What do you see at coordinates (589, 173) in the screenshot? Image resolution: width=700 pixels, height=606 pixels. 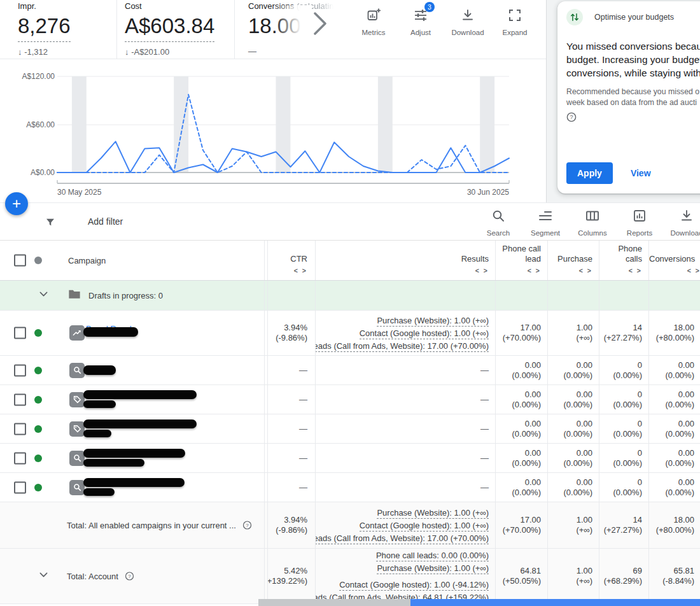 I see `apply-button: Apply` at bounding box center [589, 173].